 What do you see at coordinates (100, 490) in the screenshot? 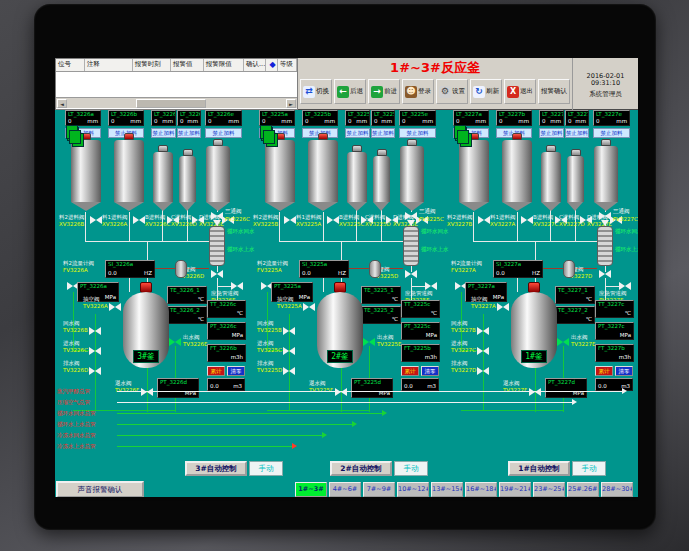
I see `sound-alarm-ack-button: 声音报警确认` at bounding box center [100, 490].